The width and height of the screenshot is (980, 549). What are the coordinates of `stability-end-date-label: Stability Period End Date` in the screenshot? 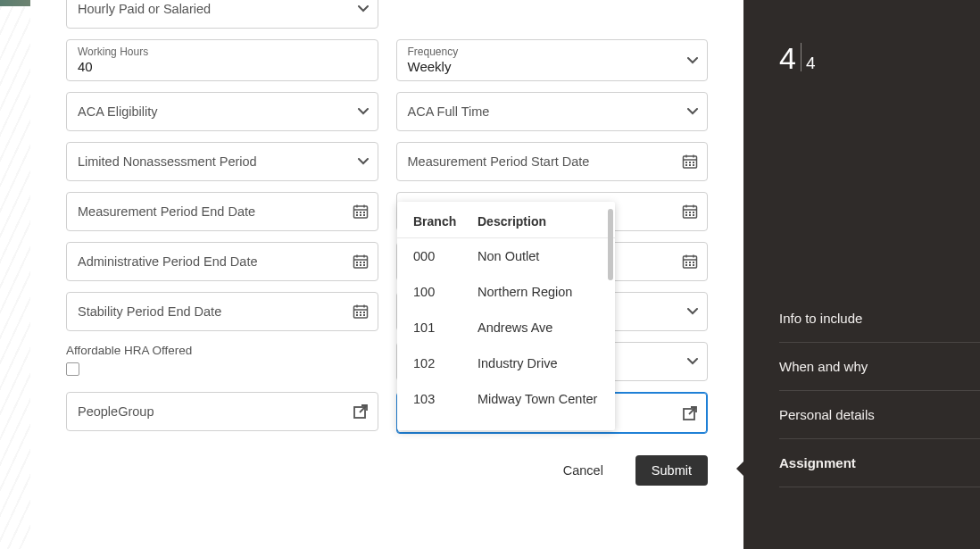 It's located at (210, 312).